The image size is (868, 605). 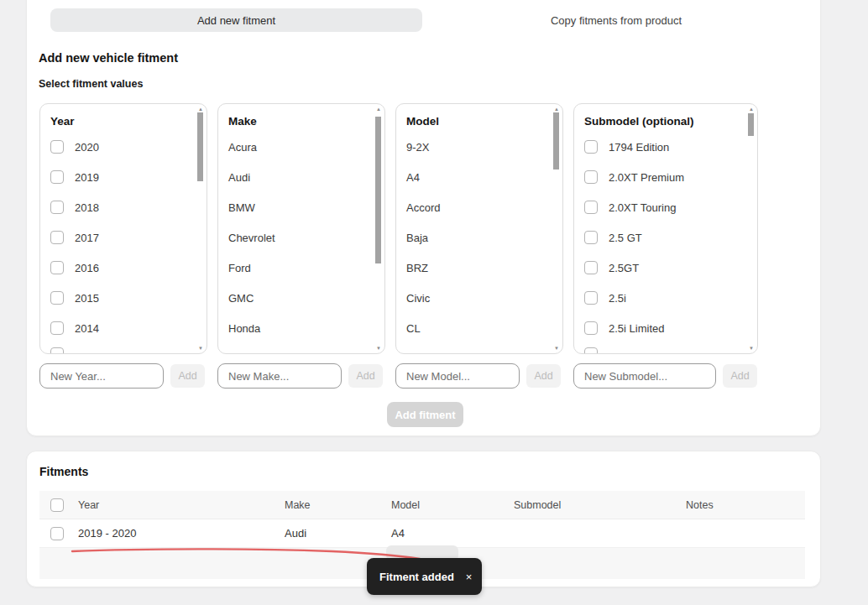 What do you see at coordinates (87, 238) in the screenshot?
I see `option-label: 2017` at bounding box center [87, 238].